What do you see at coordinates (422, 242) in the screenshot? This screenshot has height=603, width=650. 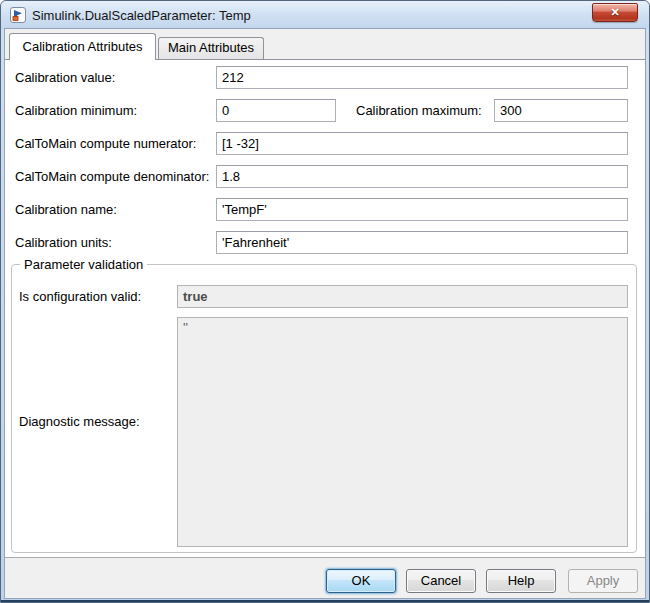 I see `calibration-units-input` at bounding box center [422, 242].